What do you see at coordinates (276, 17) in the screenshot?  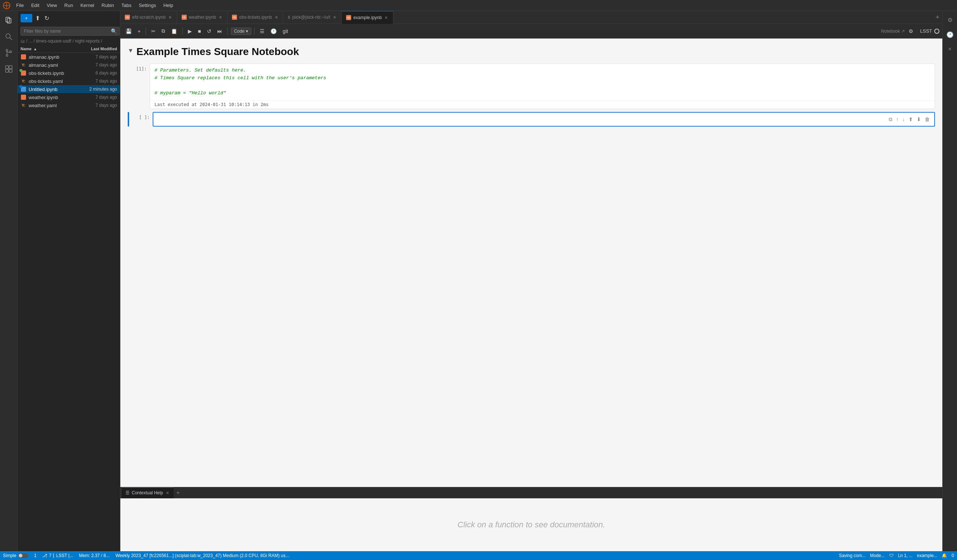 I see `tab-close-obs: ×` at bounding box center [276, 17].